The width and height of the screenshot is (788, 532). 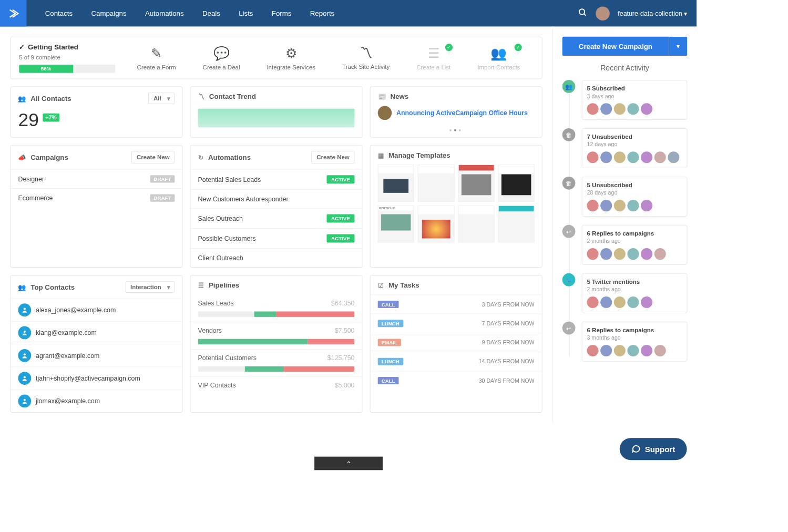 What do you see at coordinates (456, 206) in the screenshot?
I see `templates-card: ▦ Manage Templates` at bounding box center [456, 206].